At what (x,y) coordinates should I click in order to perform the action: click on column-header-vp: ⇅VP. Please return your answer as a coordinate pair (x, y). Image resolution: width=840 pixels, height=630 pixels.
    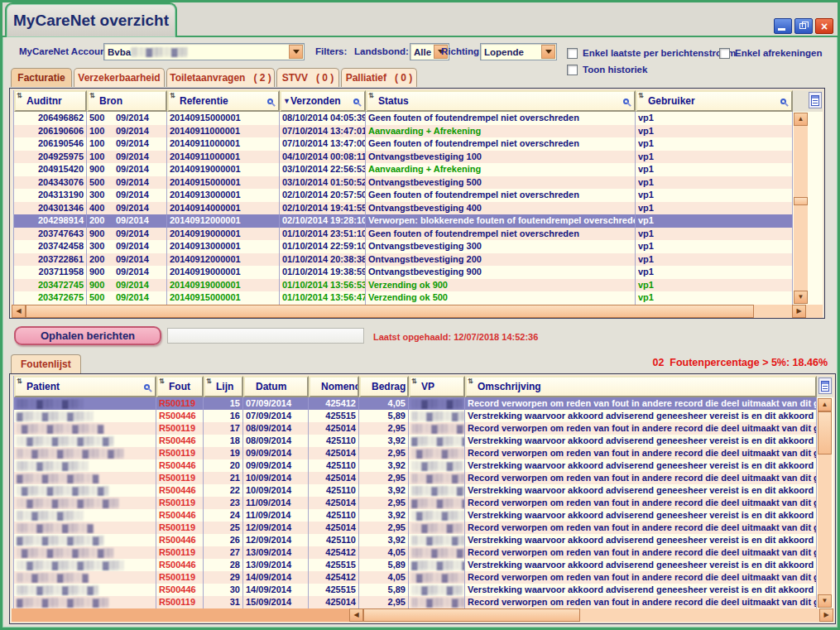
    Looking at the image, I should click on (437, 387).